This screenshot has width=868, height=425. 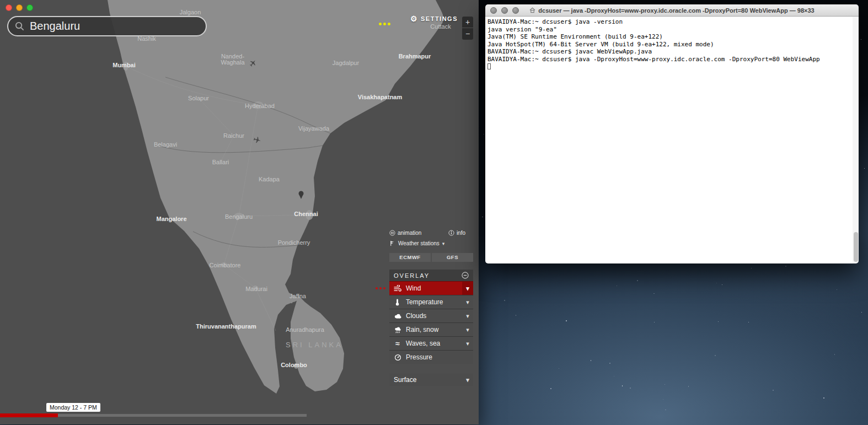 I want to click on search-icon, so click(x=20, y=26).